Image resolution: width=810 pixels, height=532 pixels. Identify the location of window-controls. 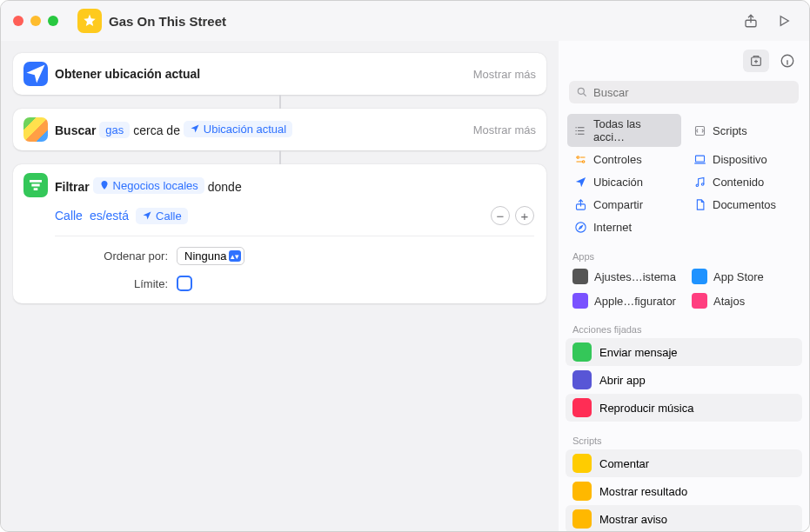
(36, 21).